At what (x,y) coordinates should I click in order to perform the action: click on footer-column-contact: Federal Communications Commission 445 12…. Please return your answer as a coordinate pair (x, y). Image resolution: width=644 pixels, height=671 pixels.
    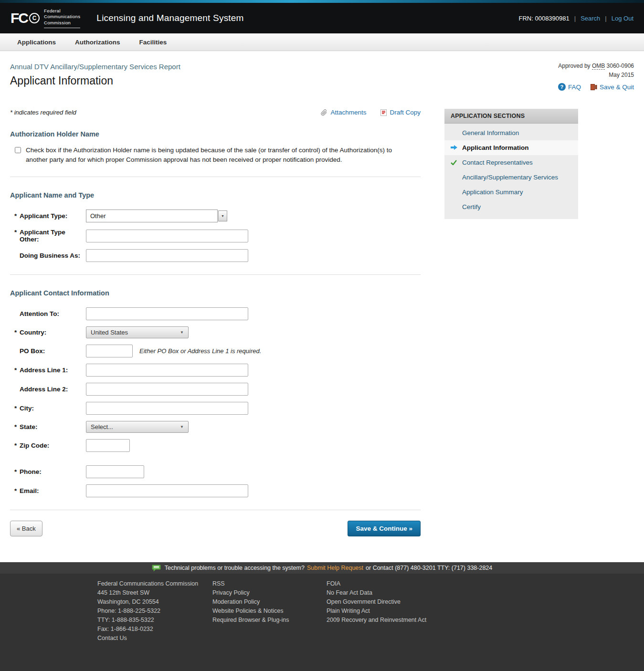
    Looking at the image, I should click on (155, 626).